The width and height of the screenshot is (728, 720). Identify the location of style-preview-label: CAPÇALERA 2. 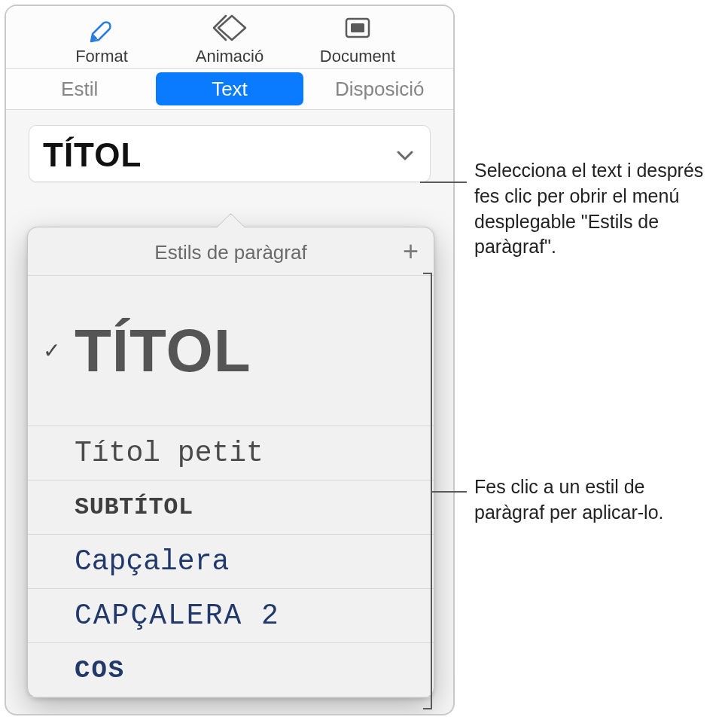
(247, 616).